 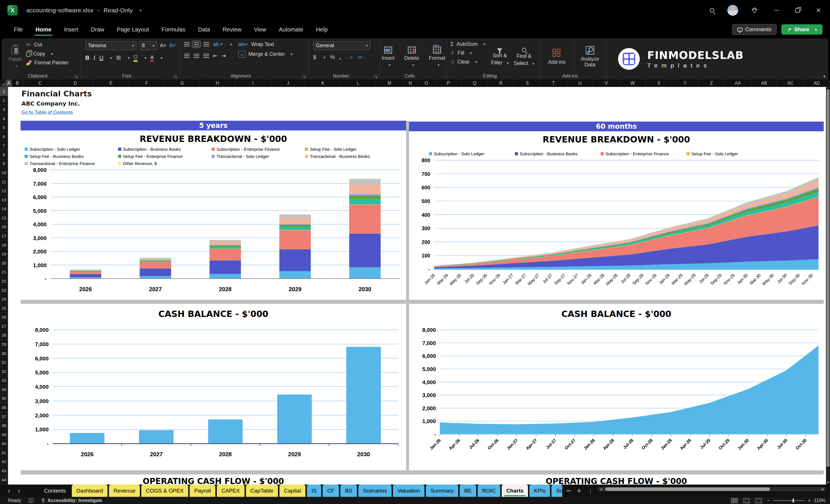 I want to click on align-middle-button, so click(x=197, y=44).